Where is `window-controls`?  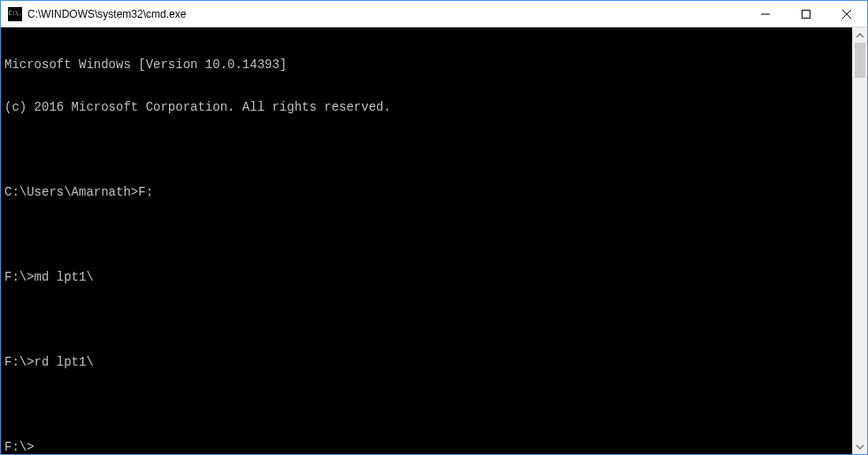
window-controls is located at coordinates (806, 14).